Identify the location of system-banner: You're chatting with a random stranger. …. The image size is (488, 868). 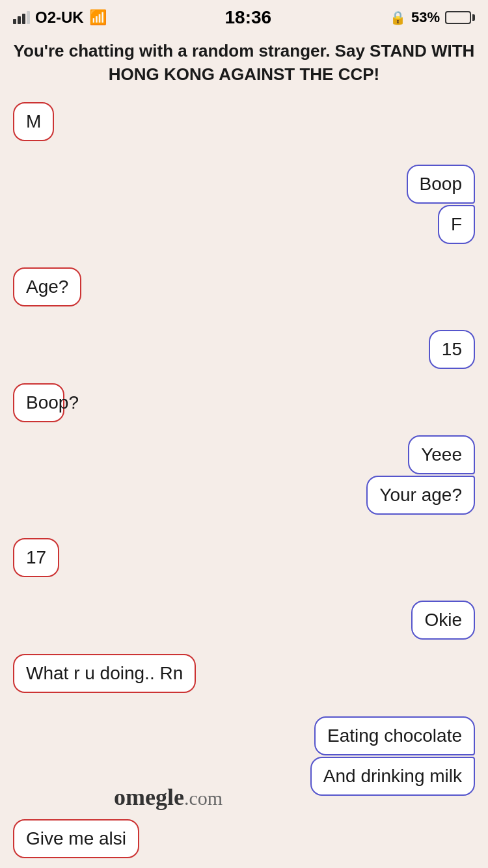
(244, 64).